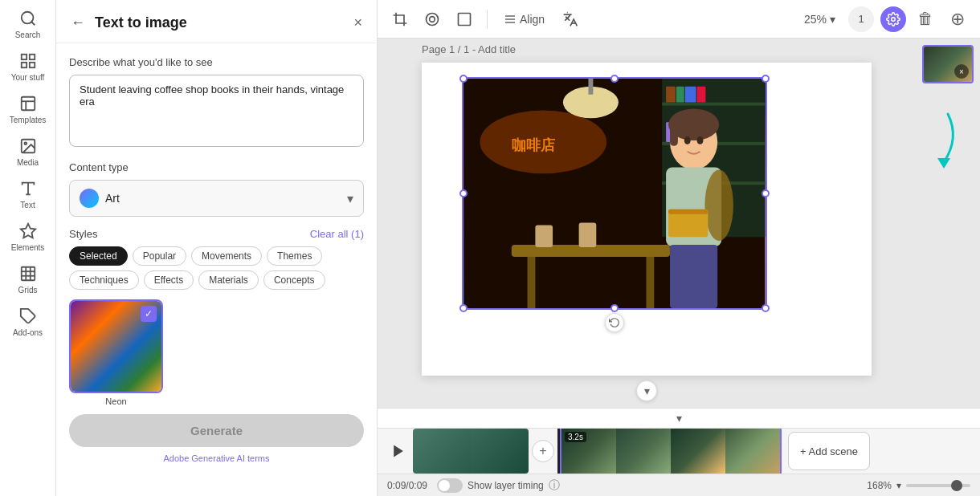  What do you see at coordinates (463, 193) in the screenshot?
I see `handle-left-mid` at bounding box center [463, 193].